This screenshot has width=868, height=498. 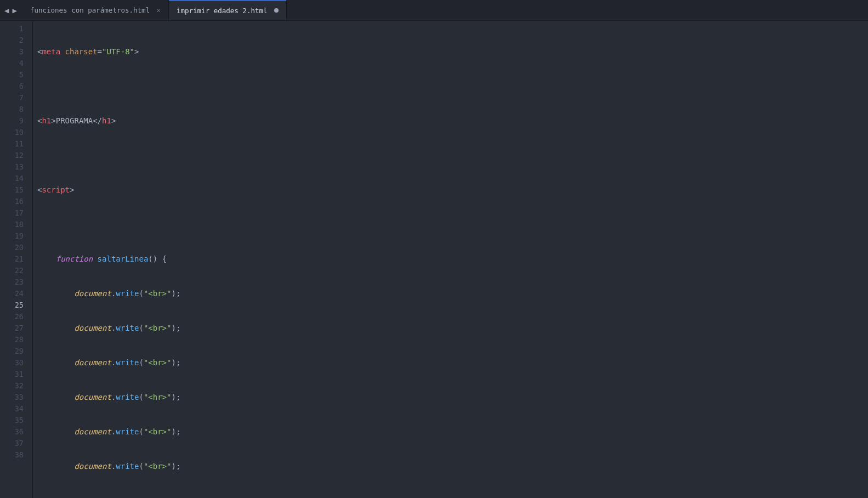 What do you see at coordinates (11, 10) in the screenshot?
I see `nav-arrows: ◀ ▶` at bounding box center [11, 10].